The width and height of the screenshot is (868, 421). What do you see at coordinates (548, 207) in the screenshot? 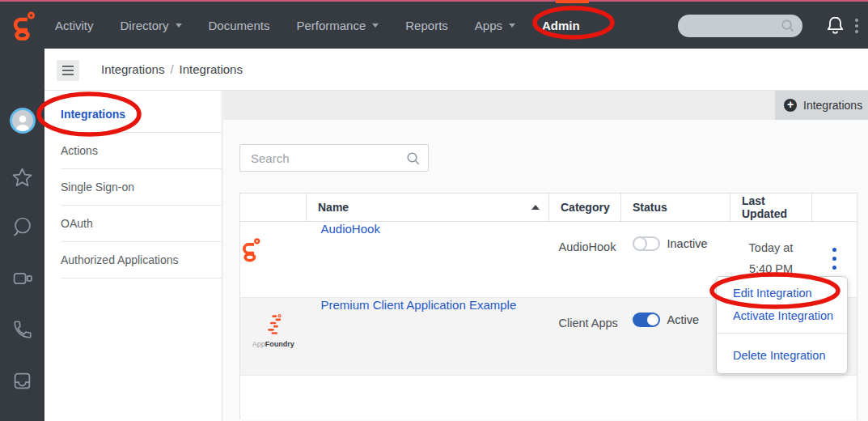
I see `table-header-row: Name Category Status Last Updated` at bounding box center [548, 207].